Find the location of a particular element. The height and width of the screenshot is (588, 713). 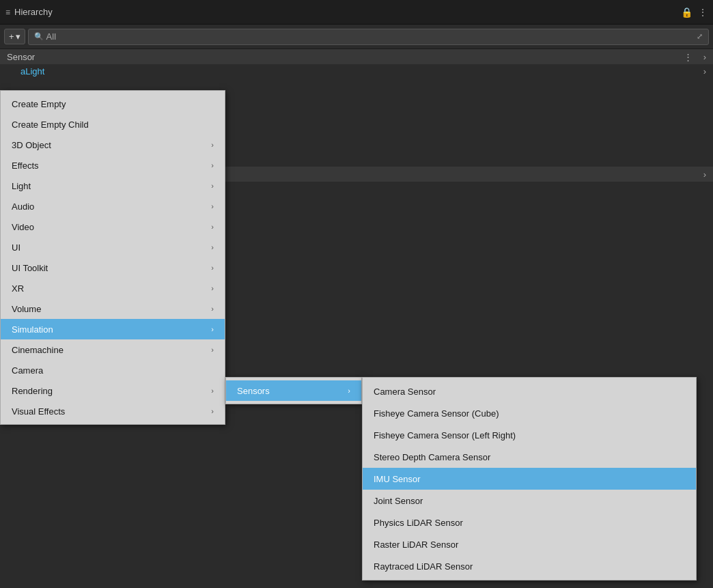

hierarchy-header: ≡ Hierarchy 🔒 ⋮ is located at coordinates (356, 12).